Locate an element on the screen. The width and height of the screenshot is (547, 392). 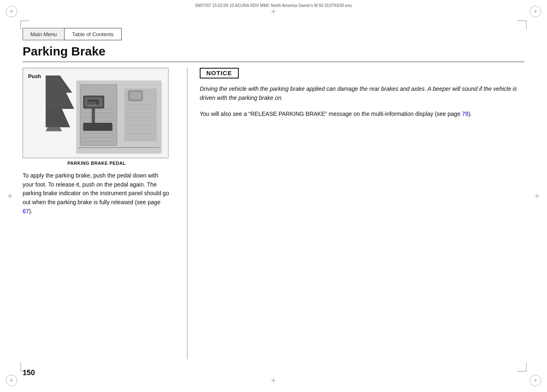
cross-mark-bc: + is located at coordinates (274, 380).